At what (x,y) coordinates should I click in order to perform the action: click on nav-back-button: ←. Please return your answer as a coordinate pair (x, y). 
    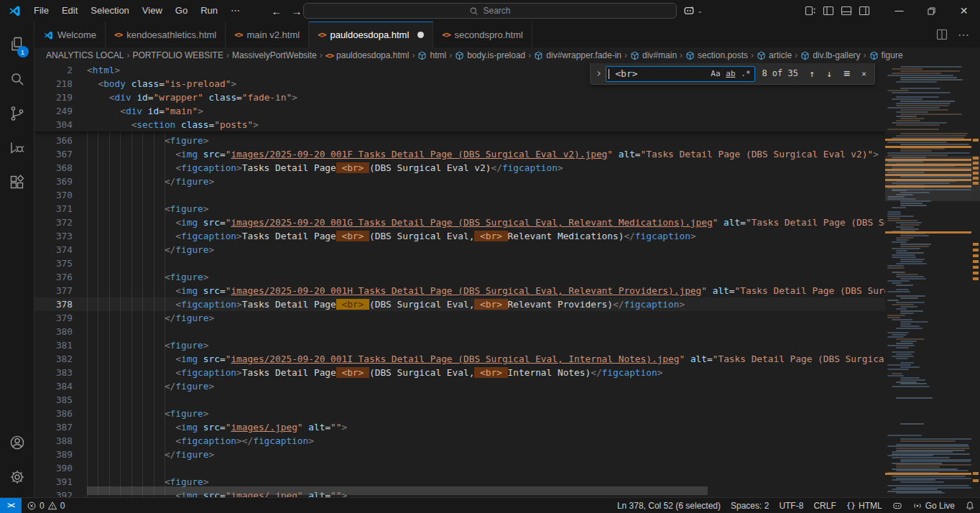
    Looking at the image, I should click on (277, 11).